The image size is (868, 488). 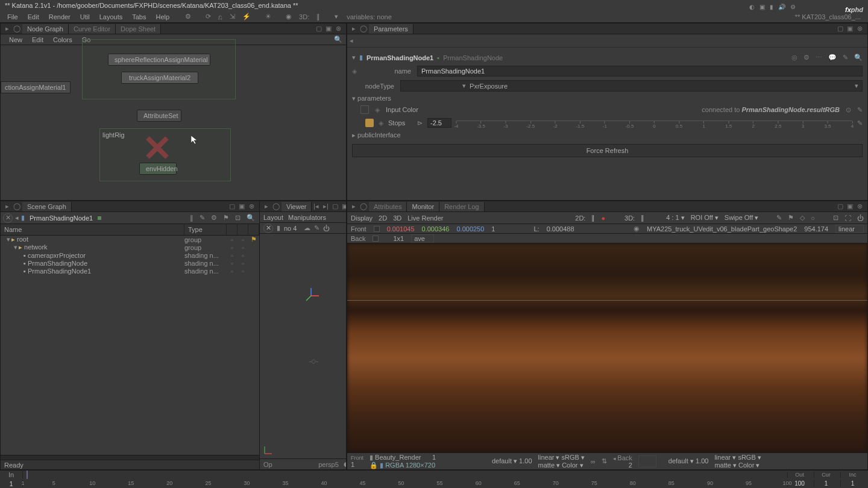 I want to click on mon-pen-icon: ✎, so click(x=779, y=218).